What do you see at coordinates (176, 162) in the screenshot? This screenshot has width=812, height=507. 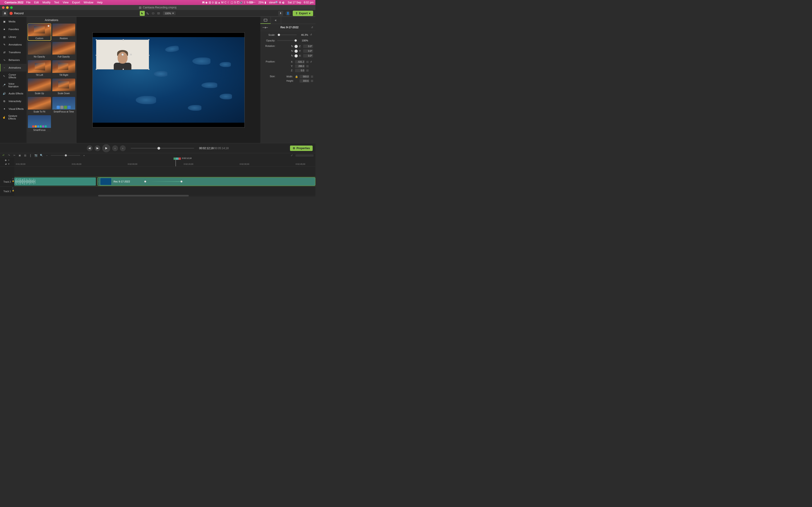 I see `playhead: 0:02:12;18` at bounding box center [176, 162].